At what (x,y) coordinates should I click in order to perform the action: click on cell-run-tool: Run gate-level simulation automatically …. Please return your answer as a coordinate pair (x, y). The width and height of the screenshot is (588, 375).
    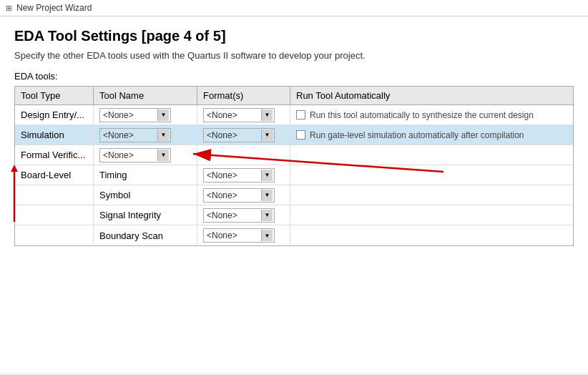
    Looking at the image, I should click on (432, 135).